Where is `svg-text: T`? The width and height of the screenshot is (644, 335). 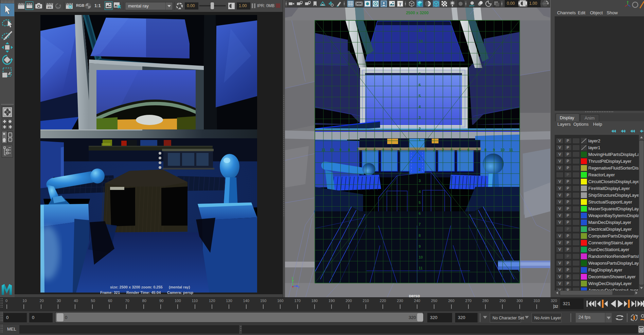
svg-text: T is located at coordinates (400, 4).